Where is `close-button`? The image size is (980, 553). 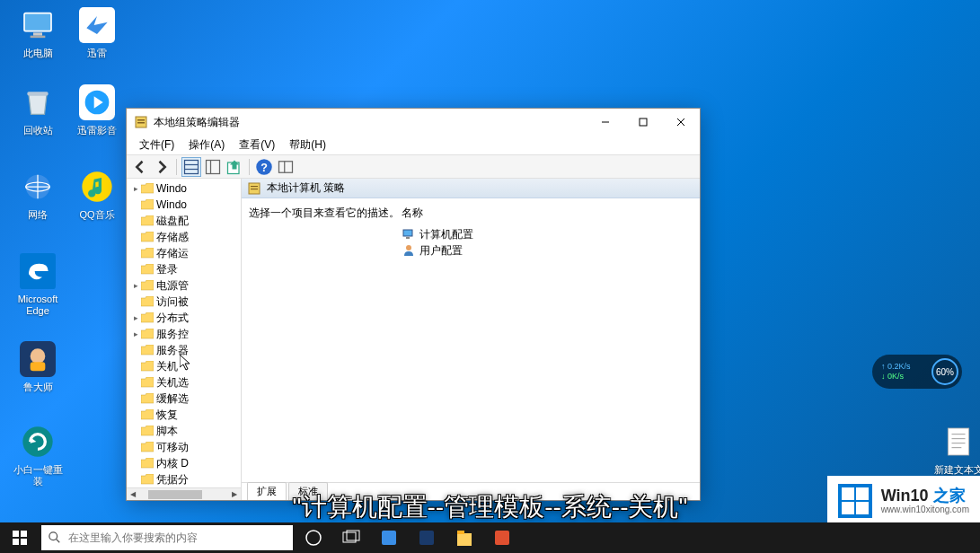 close-button is located at coordinates (681, 122).